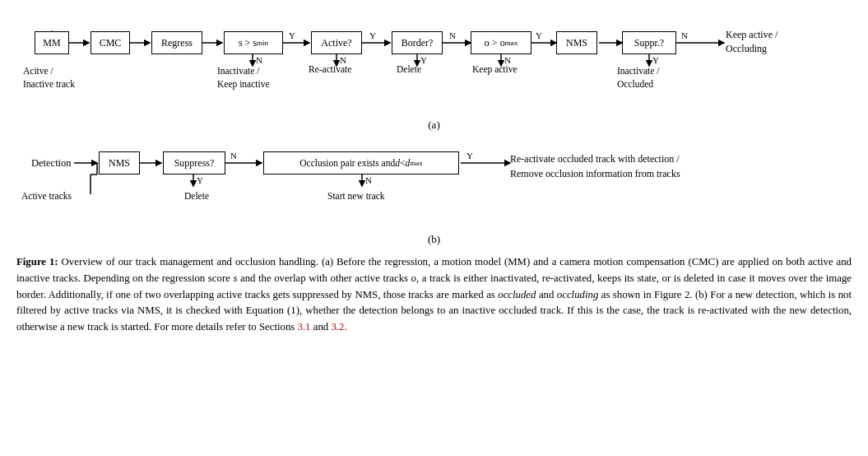 This screenshot has width=868, height=456. What do you see at coordinates (51, 163) in the screenshot?
I see `label-detection: Detection` at bounding box center [51, 163].